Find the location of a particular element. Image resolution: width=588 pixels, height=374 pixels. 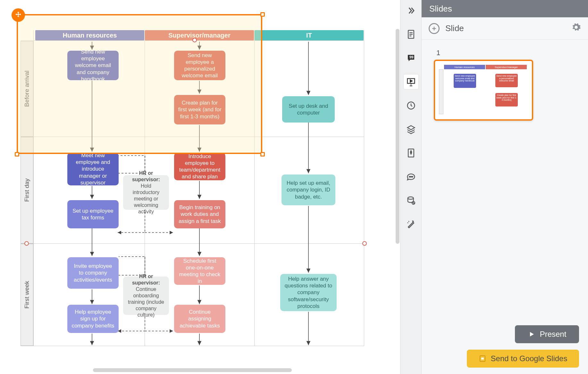

chat-icon is located at coordinates (411, 177).